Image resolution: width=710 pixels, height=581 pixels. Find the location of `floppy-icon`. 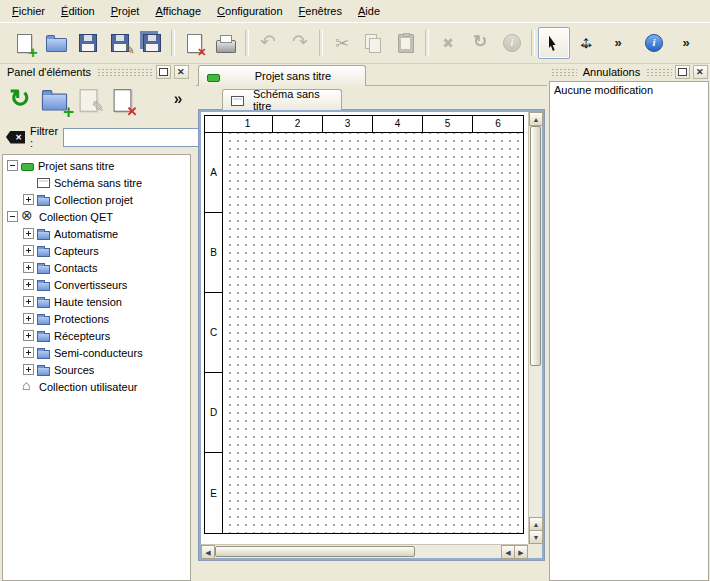

floppy-icon is located at coordinates (88, 43).